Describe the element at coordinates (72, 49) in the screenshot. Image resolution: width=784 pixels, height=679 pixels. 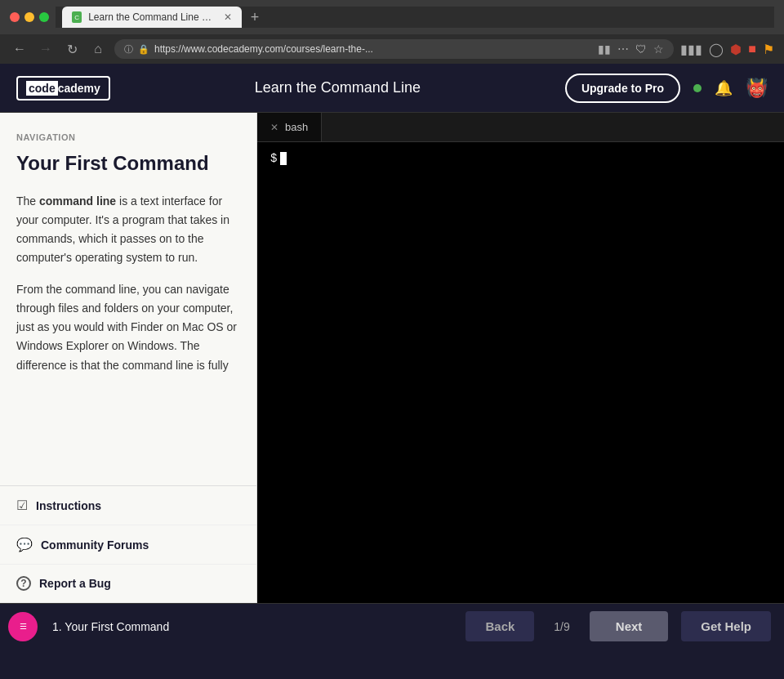
I see `refresh-button: ↻` at that location.